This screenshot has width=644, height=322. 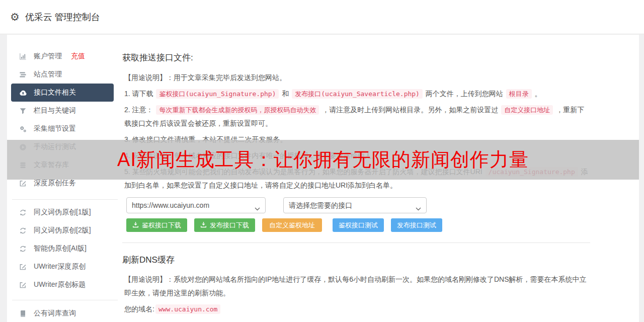 What do you see at coordinates (59, 285) in the screenshot?
I see `sidebar-item-label: UWriter原创标题` at bounding box center [59, 285].